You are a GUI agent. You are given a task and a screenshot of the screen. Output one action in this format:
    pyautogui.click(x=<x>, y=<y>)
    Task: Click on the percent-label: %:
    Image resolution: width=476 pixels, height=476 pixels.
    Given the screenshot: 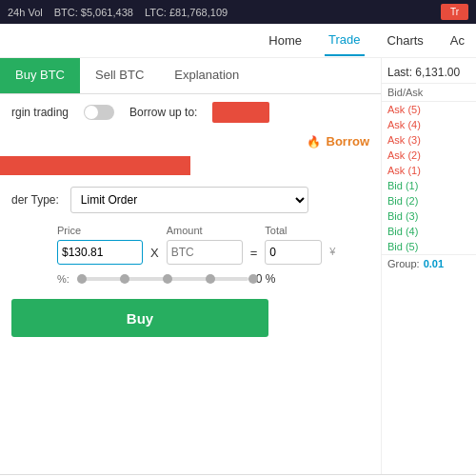 What is the action you would take?
    pyautogui.click(x=63, y=279)
    